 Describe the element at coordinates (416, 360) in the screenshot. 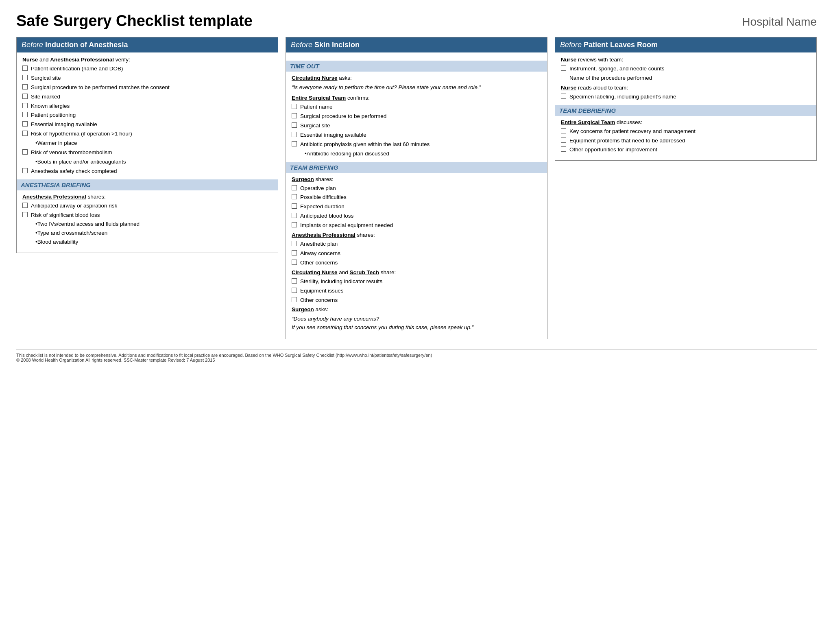

I see `footer-line2: © 2008 World Health Organization All rig…` at that location.